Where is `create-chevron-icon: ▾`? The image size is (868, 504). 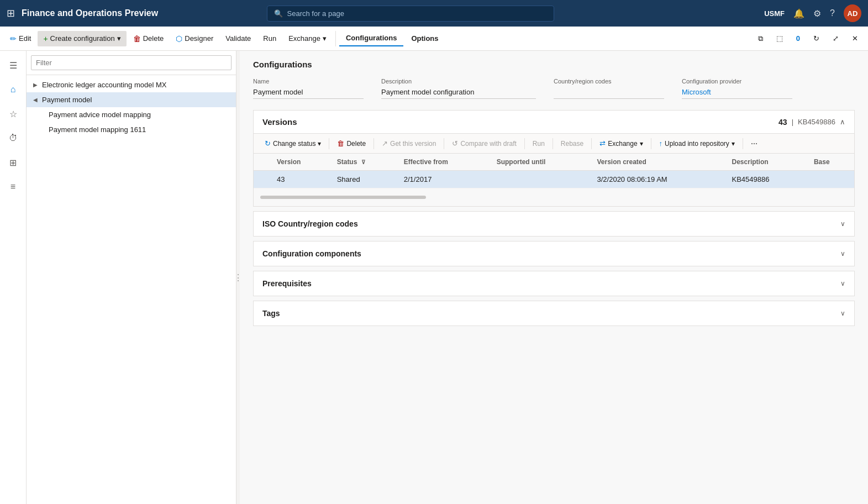
create-chevron-icon: ▾ is located at coordinates (119, 39).